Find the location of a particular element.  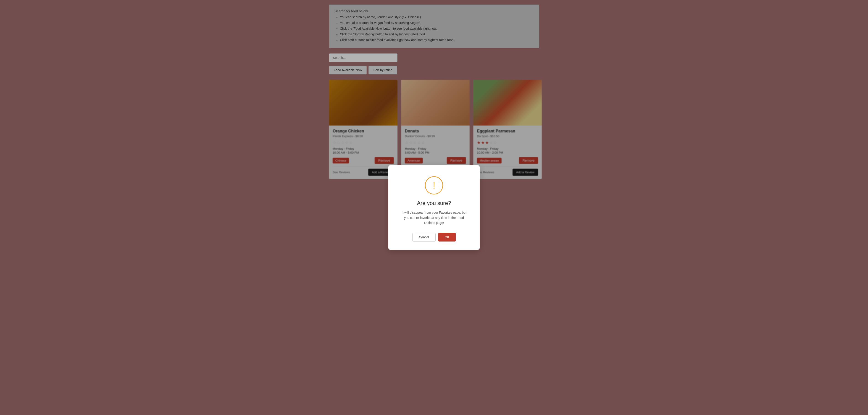

cancel-button: Cancel is located at coordinates (424, 237).